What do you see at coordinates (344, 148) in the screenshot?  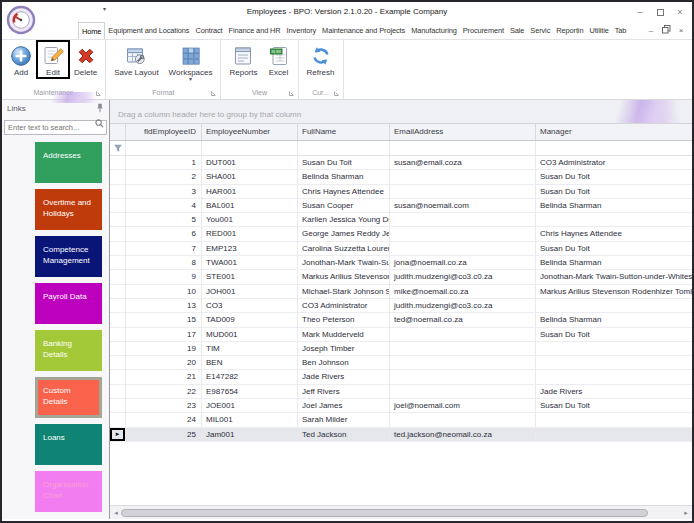 I see `filter-cell-fullname` at bounding box center [344, 148].